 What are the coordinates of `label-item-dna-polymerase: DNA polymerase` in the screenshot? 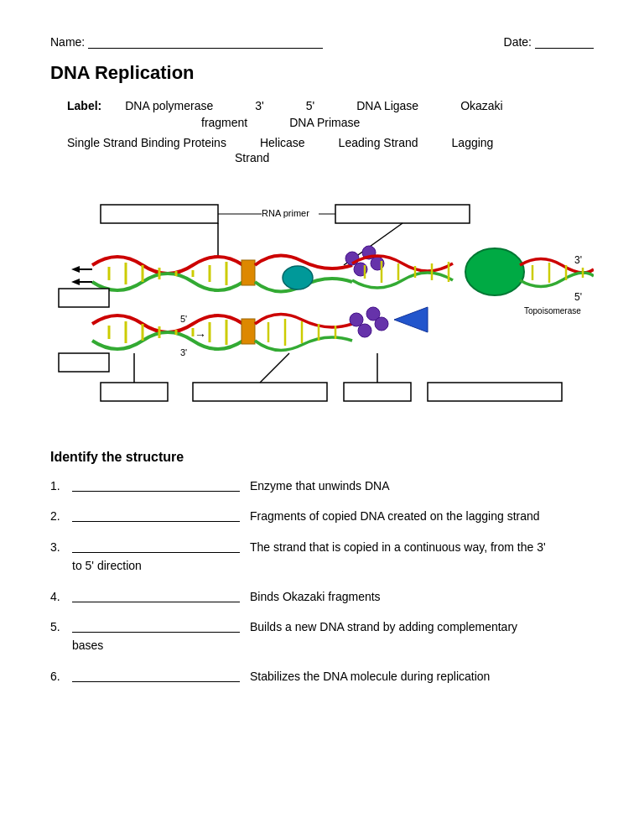 It's located at (169, 106).